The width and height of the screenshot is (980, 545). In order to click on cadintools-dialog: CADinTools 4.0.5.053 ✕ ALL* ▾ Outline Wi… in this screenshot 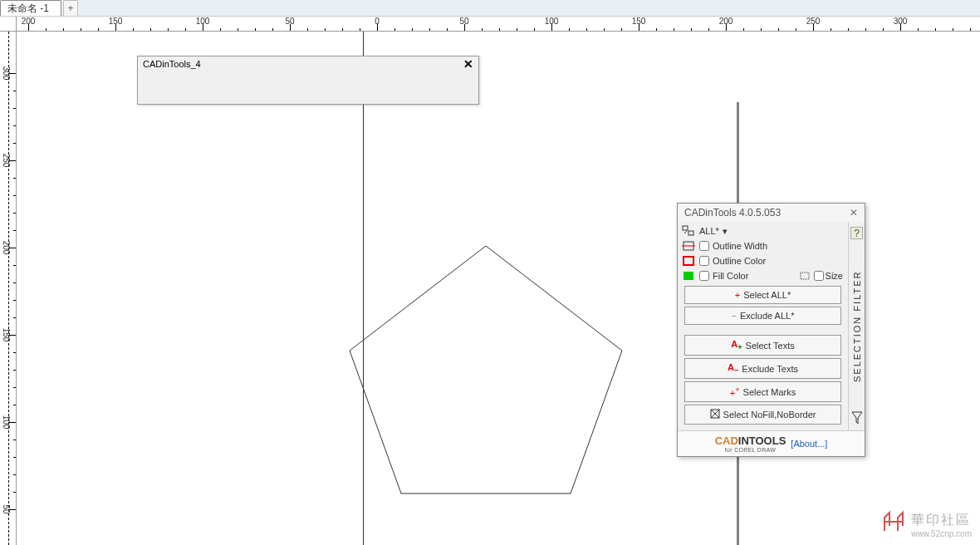, I will do `click(771, 330)`.